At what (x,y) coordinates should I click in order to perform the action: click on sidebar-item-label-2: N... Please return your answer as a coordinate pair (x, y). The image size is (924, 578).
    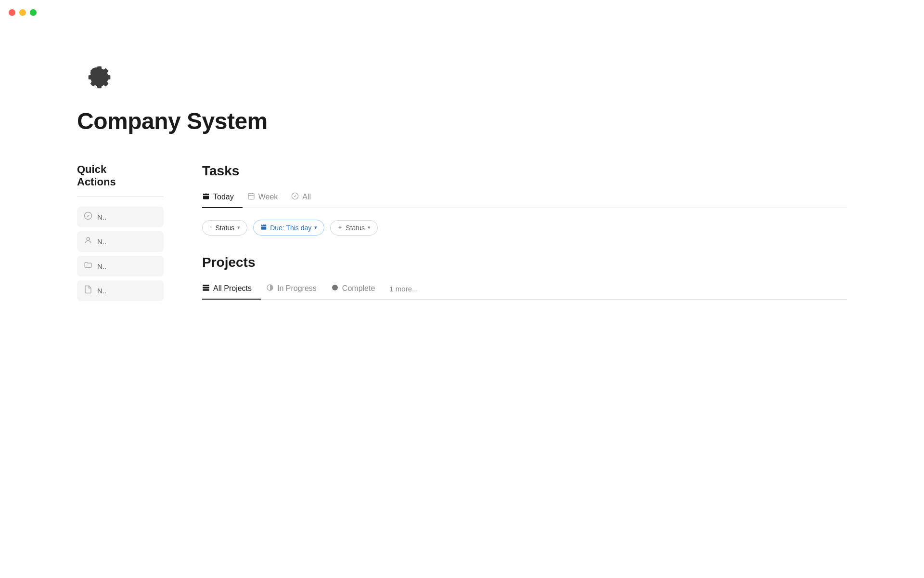
    Looking at the image, I should click on (102, 266).